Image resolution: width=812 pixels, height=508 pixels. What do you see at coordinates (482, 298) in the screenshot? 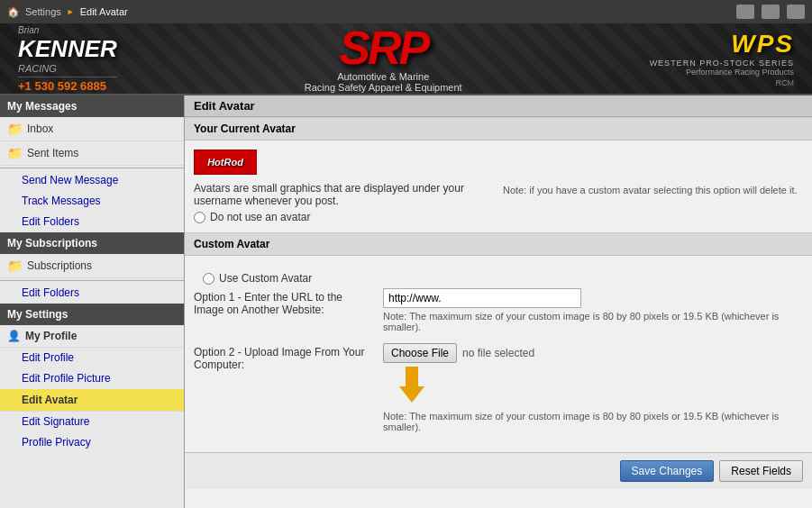
I see `url-input` at bounding box center [482, 298].